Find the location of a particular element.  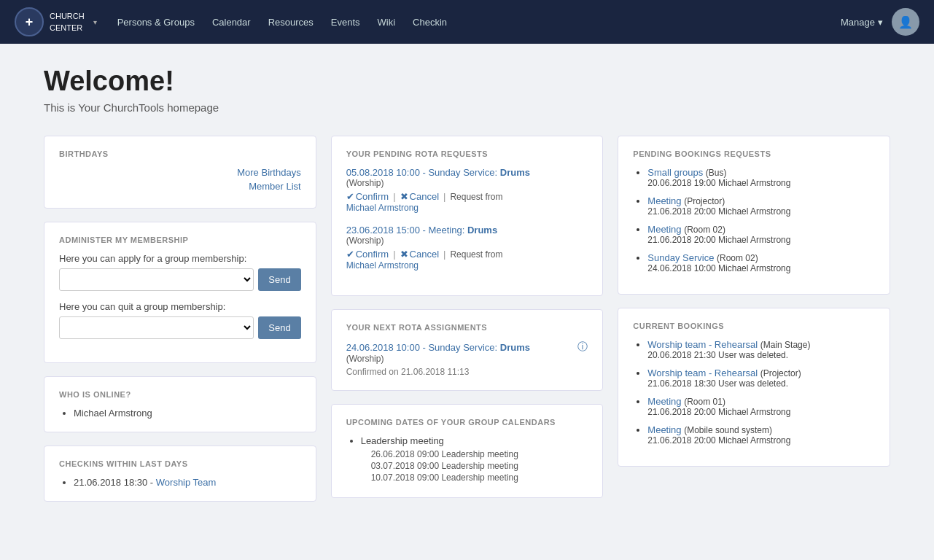

cancel-button-2: ✖ Cancel is located at coordinates (420, 254).